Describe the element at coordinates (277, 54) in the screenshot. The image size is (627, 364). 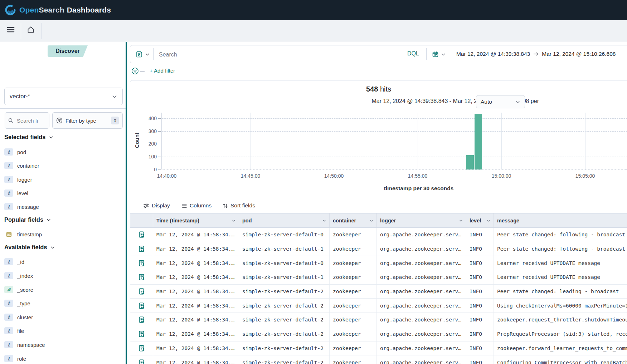
I see `search-input` at that location.